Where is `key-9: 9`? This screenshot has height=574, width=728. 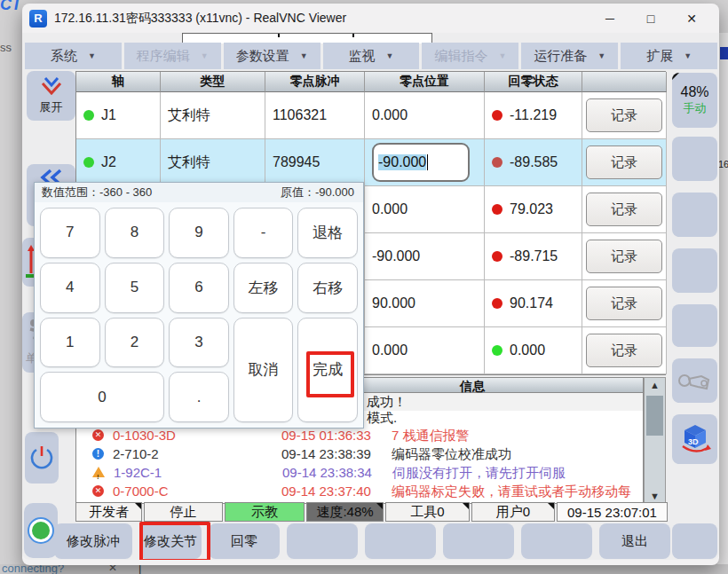 key-9: 9 is located at coordinates (199, 232).